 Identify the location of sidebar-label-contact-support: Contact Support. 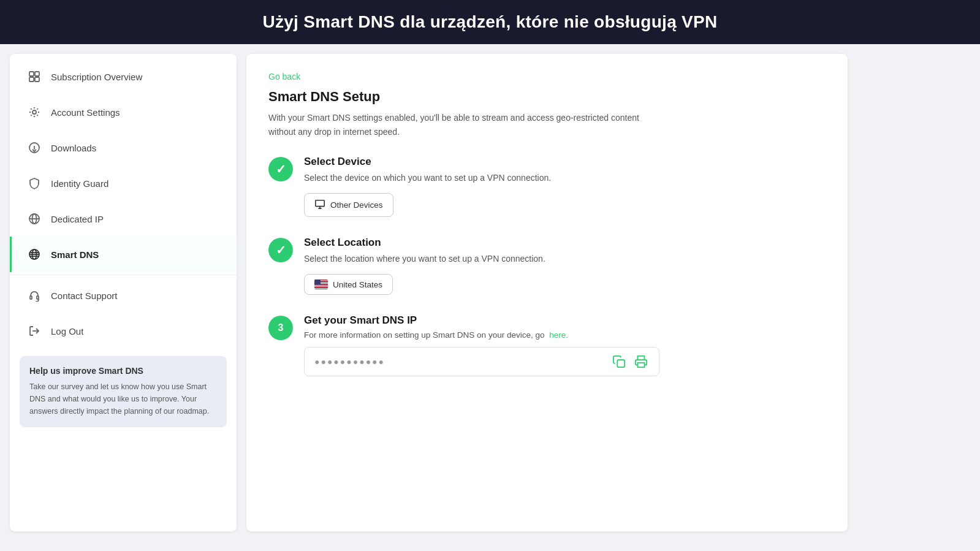
(84, 295).